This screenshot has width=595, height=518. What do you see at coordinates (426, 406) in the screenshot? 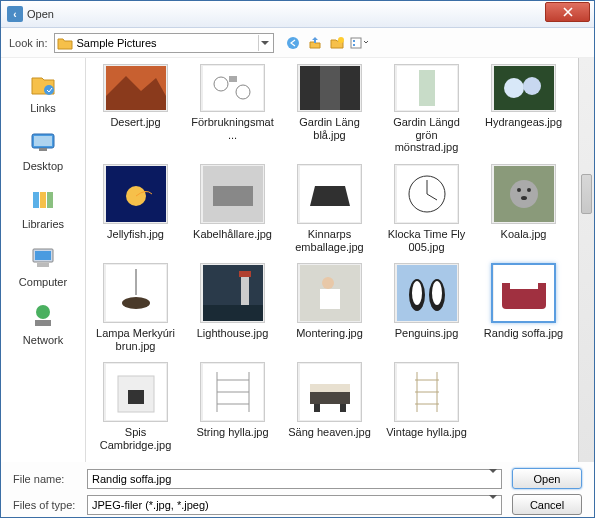
I see `file-item: Vintage hylla.jpg` at bounding box center [426, 406].